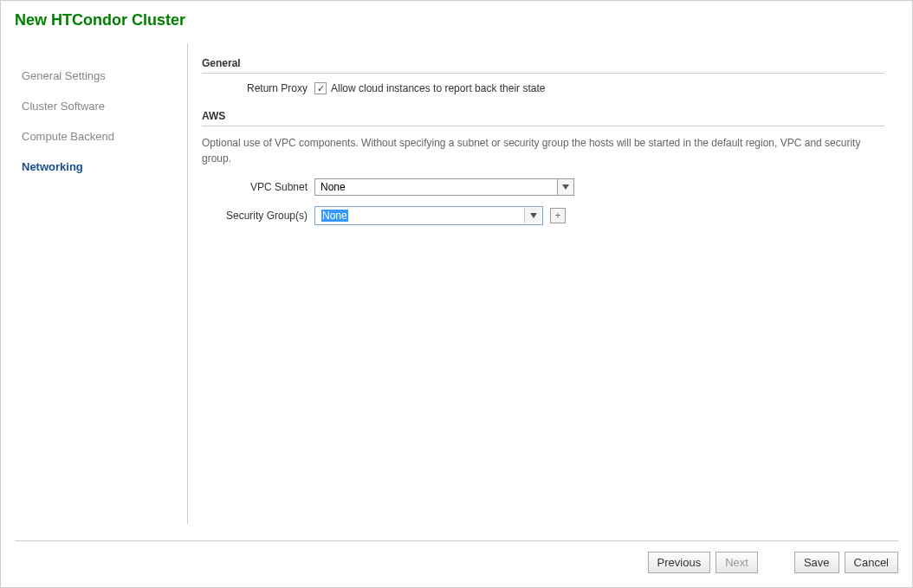 The height and width of the screenshot is (588, 913). What do you see at coordinates (100, 137) in the screenshot?
I see `sidebar-item-compute-backend: Compute Backend` at bounding box center [100, 137].